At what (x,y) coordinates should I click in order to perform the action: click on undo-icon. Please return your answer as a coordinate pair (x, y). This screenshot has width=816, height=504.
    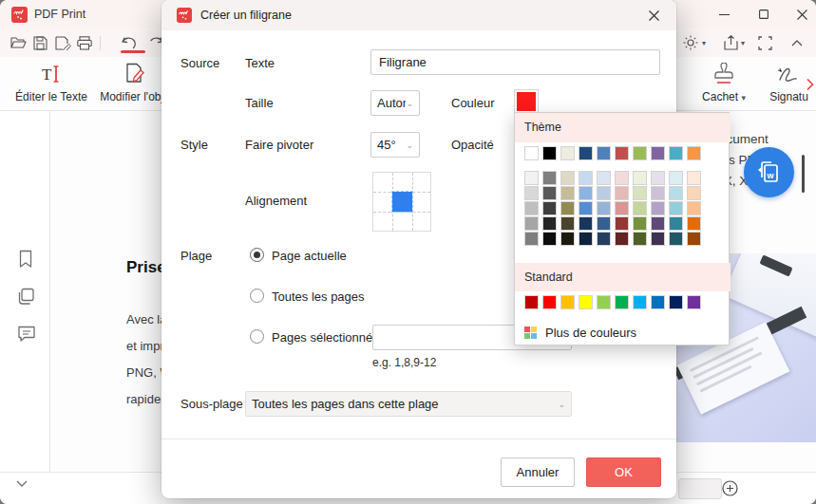
    Looking at the image, I should click on (129, 43).